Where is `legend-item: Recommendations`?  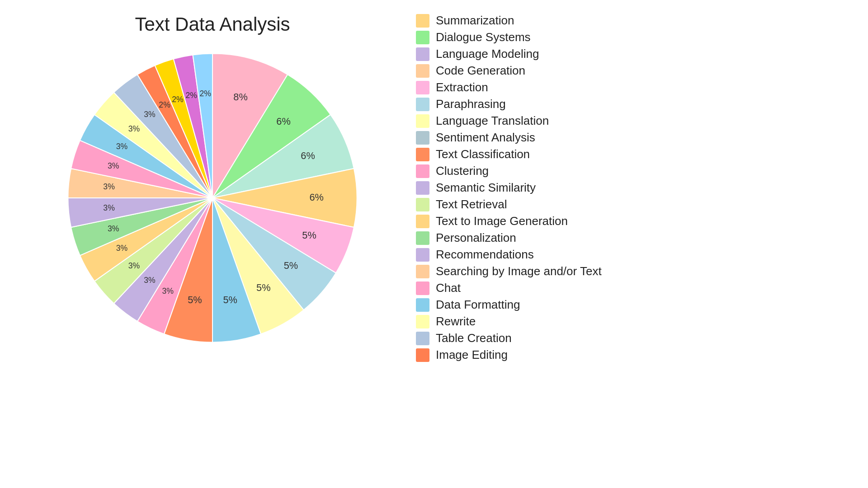
legend-item: Recommendations is located at coordinates (633, 255).